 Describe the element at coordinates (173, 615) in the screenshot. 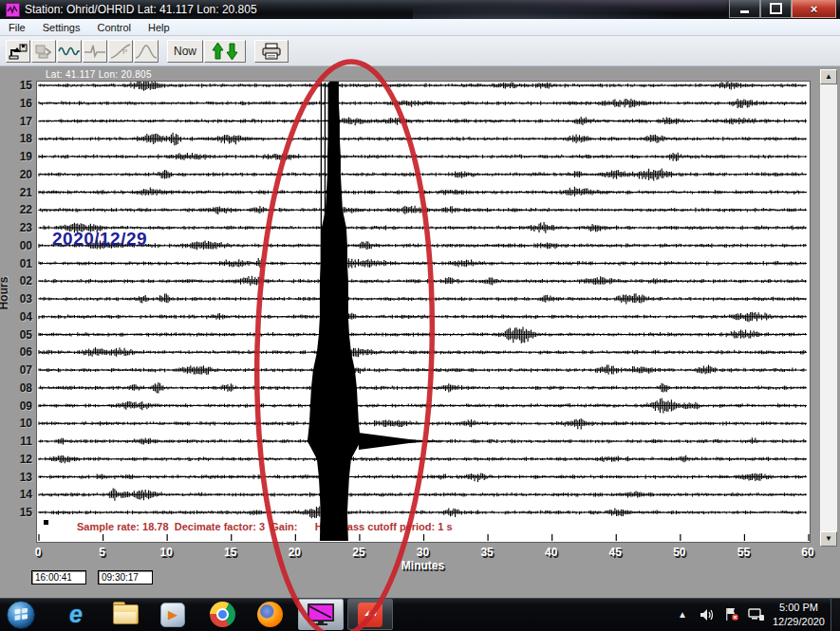

I see `media-player-button: ▶` at that location.